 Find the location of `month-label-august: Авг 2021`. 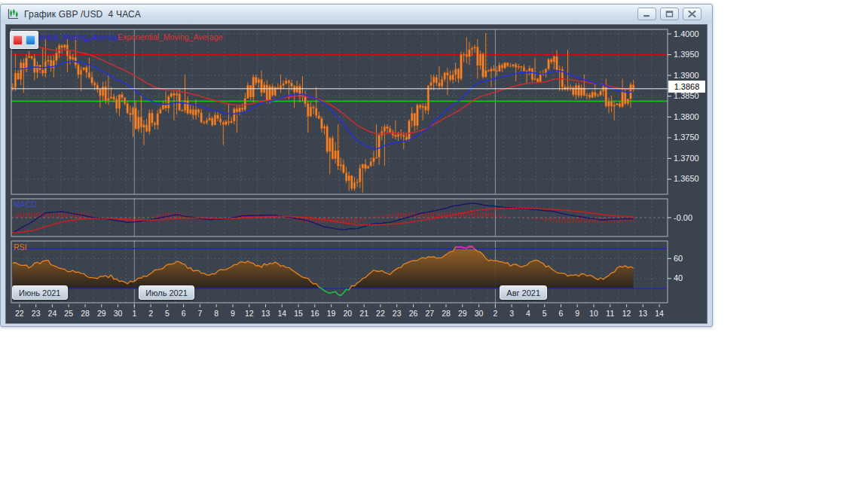

month-label-august: Авг 2021 is located at coordinates (523, 292).